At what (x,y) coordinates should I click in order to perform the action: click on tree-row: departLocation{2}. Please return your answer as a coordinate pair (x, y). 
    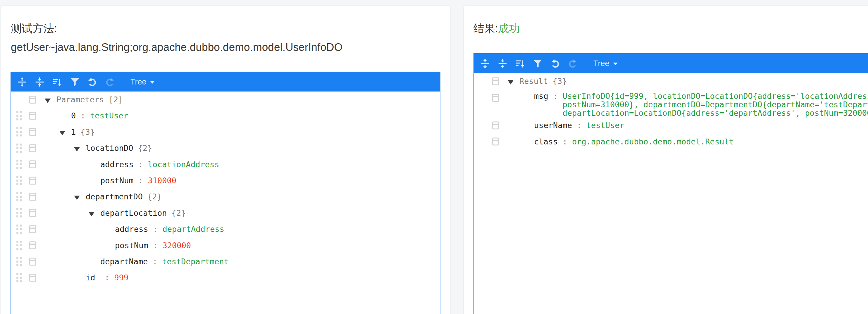
    Looking at the image, I should click on (225, 213).